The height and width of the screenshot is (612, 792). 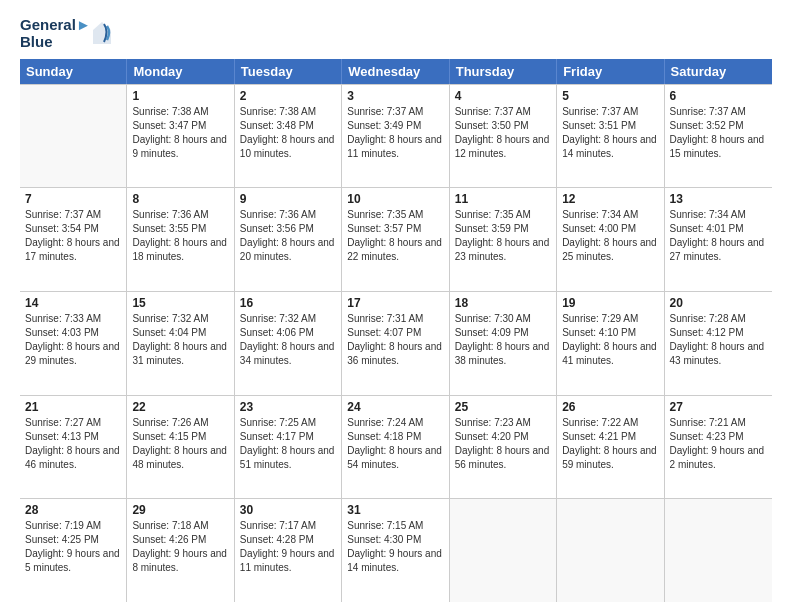 I want to click on day-number: 21, so click(x=73, y=407).